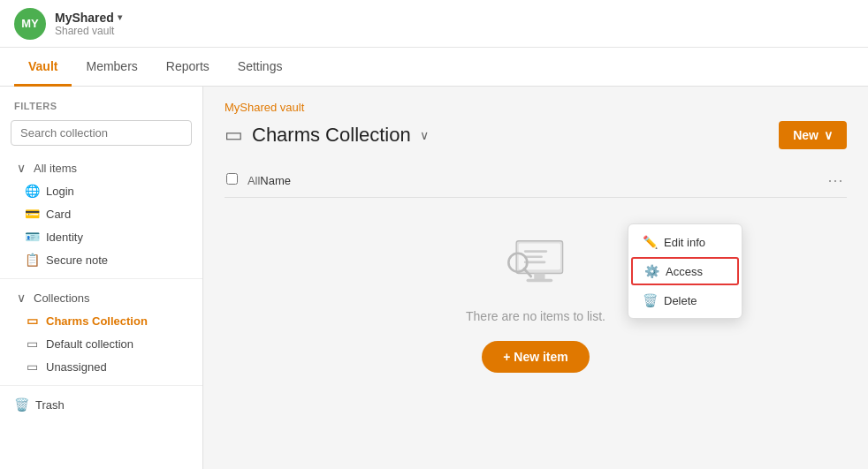  I want to click on vault-name-text: MyShared, so click(85, 18).